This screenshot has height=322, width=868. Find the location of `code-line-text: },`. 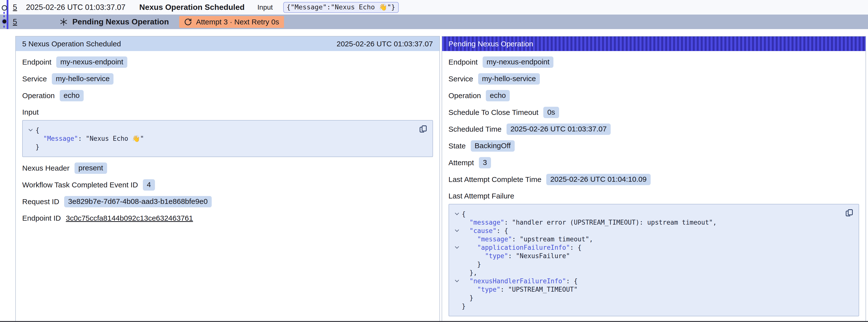

code-line-text: }, is located at coordinates (470, 273).